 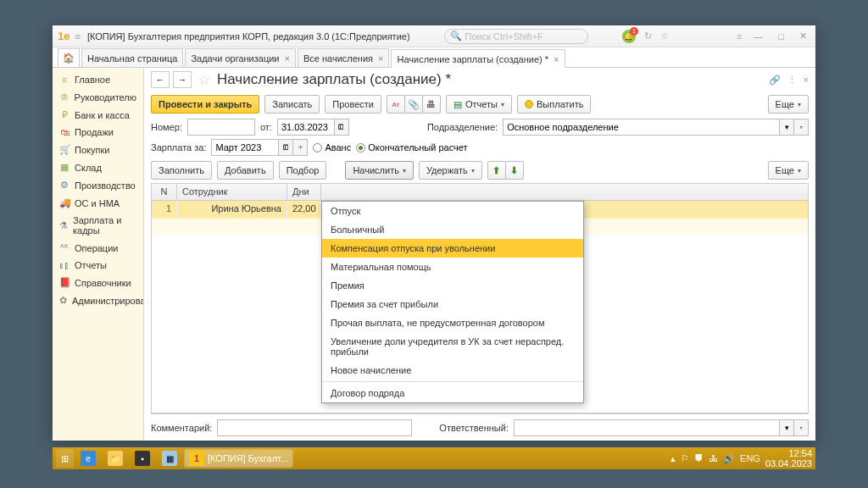 What do you see at coordinates (115, 458) in the screenshot?
I see `taskbar-folder: 📁` at bounding box center [115, 458].